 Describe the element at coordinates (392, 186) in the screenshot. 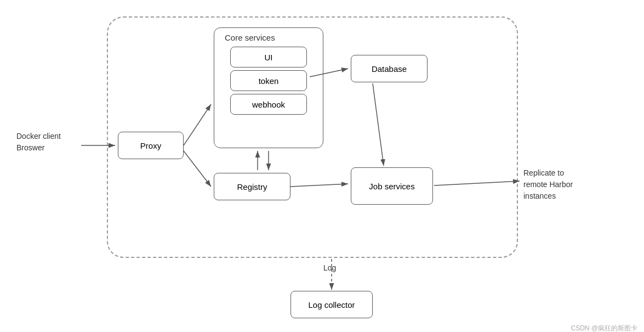

I see `job-services-box: Job services` at that location.